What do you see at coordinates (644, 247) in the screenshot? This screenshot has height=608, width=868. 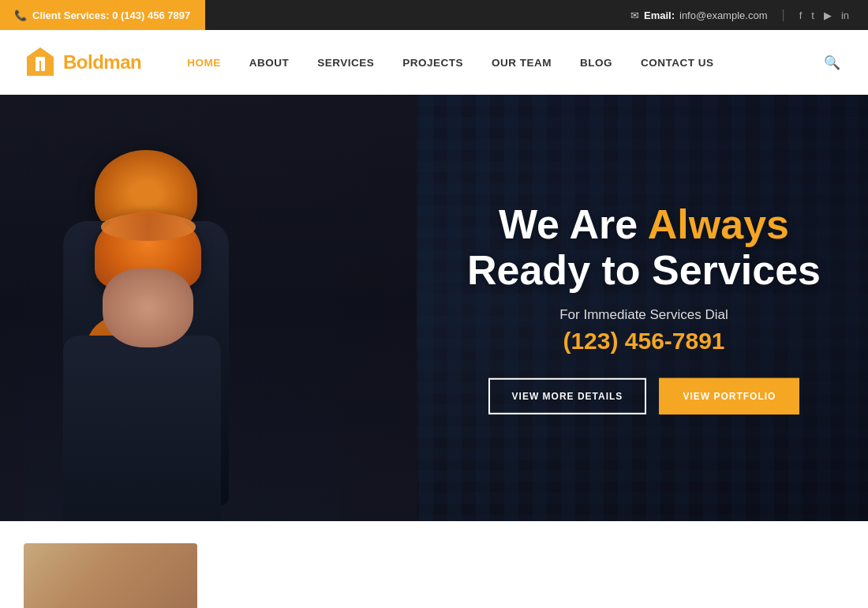 I see `hero-title: We Are Always Ready to Services` at bounding box center [644, 247].